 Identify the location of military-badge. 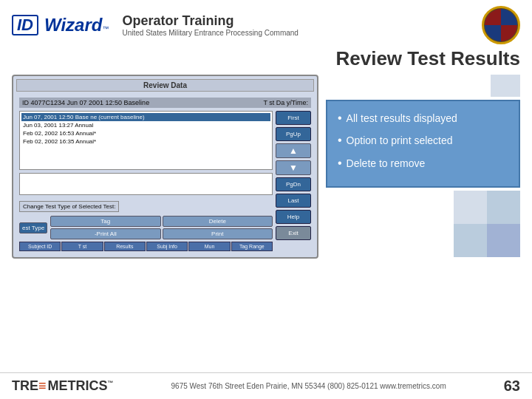
(501, 25).